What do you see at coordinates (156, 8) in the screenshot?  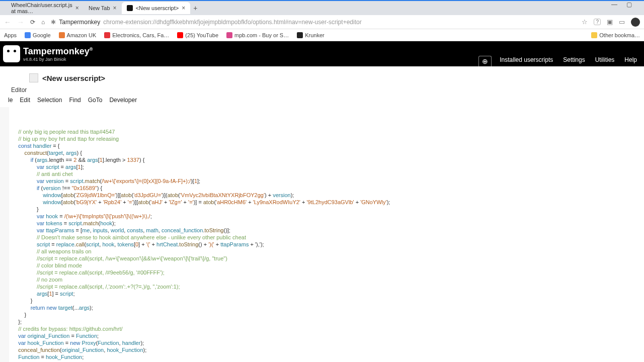 I see `browser-tab-active: <New userscript> ×` at bounding box center [156, 8].